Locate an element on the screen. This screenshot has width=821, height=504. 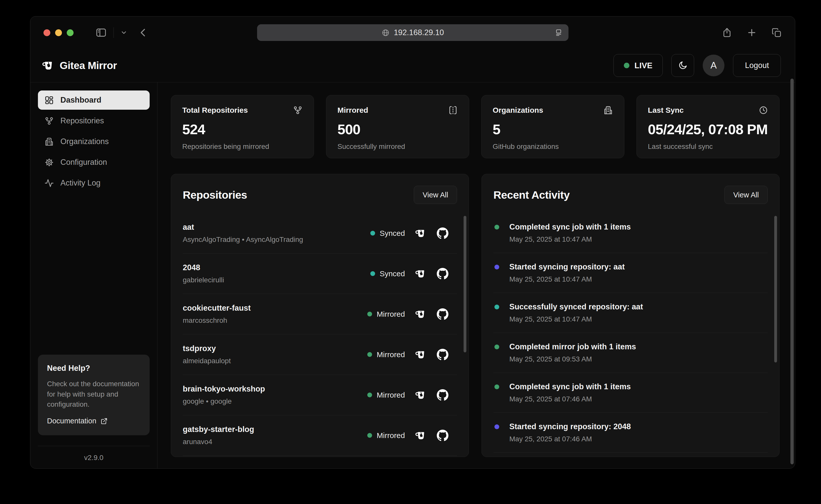
repositories-view-all-button: View All is located at coordinates (435, 195).